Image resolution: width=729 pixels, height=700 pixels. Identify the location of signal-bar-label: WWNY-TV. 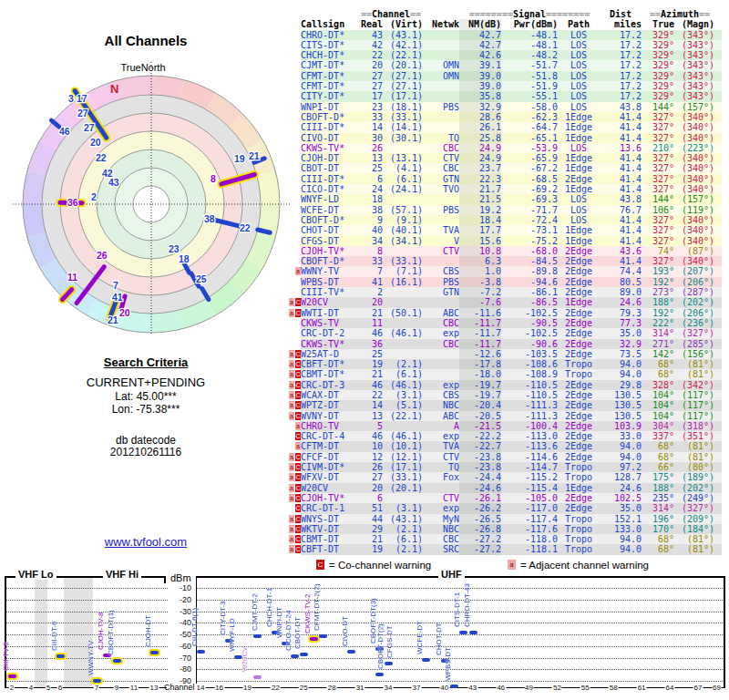
(91, 657).